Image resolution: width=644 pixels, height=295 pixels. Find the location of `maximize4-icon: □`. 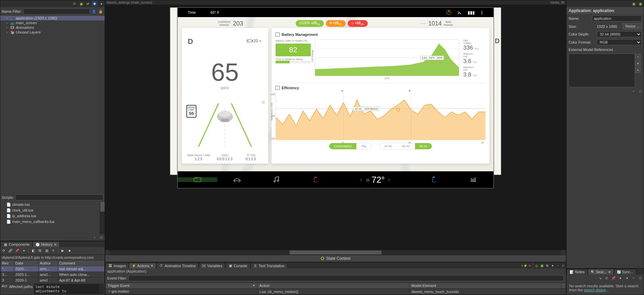

maximize4-icon: □ is located at coordinates (640, 278).